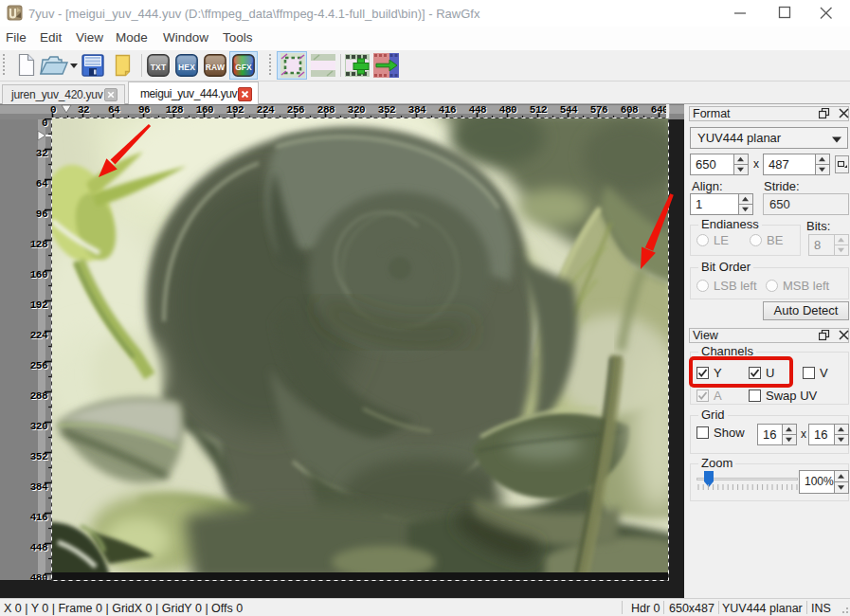 The image size is (850, 616). Describe the element at coordinates (216, 67) in the screenshot. I see `svg-text: RAW` at that location.